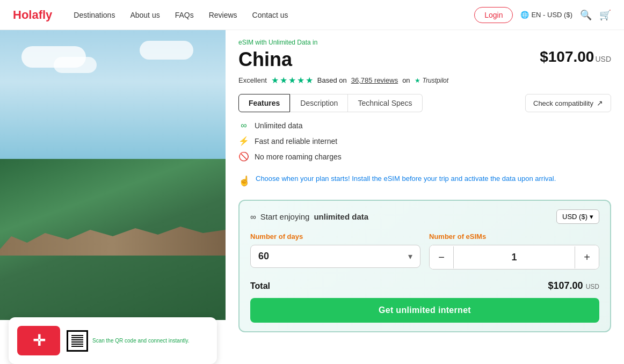 The image size is (624, 364). What do you see at coordinates (418, 81) in the screenshot?
I see `trustpilot-star: ★` at bounding box center [418, 81].